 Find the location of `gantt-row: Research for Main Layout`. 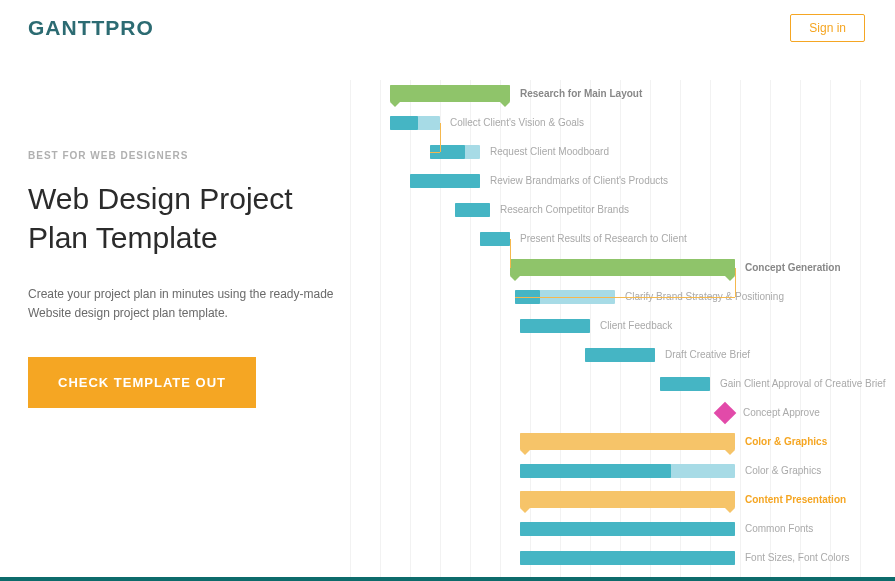

gantt-row: Research for Main Layout is located at coordinates (622, 94).